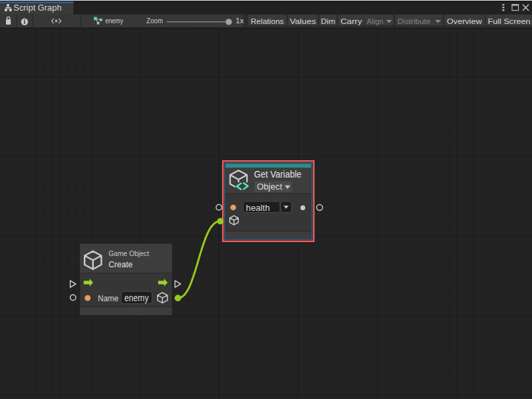 This screenshot has width=532, height=399. What do you see at coordinates (239, 21) in the screenshot?
I see `svg-text: 1x` at bounding box center [239, 21].